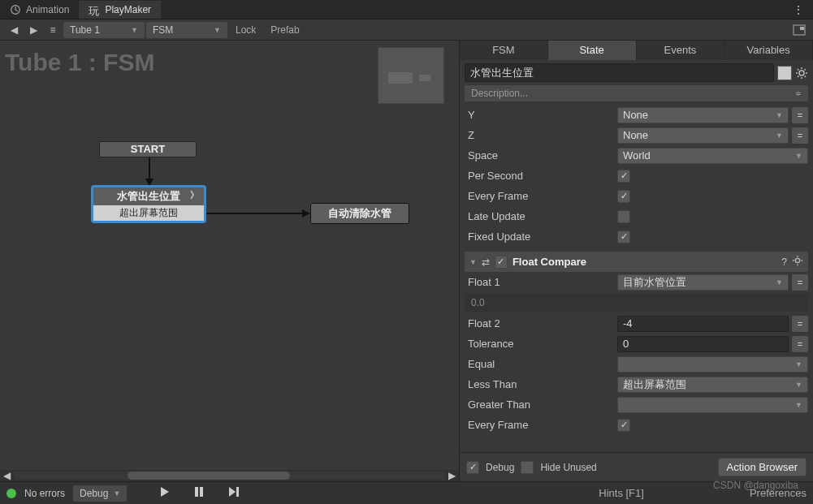 This screenshot has height=504, width=813. Describe the element at coordinates (39, 10) in the screenshot. I see `tab-animation: Animation` at that location.